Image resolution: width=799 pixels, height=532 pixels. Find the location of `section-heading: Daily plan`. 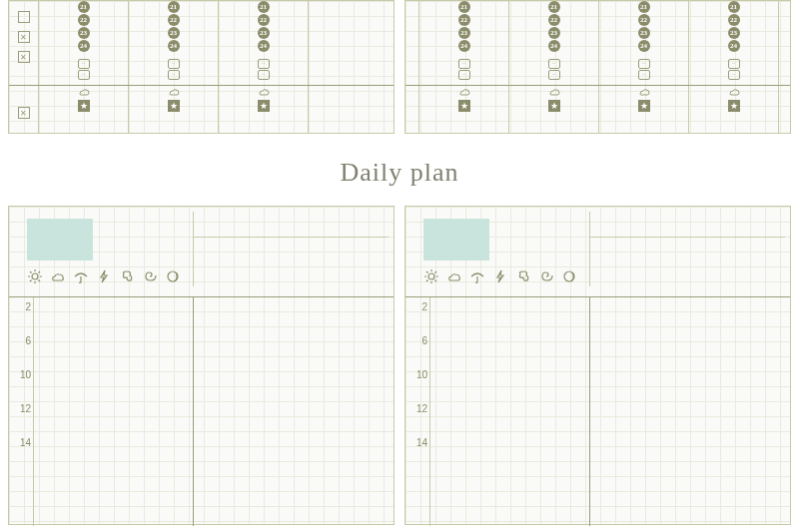

section-heading: Daily plan is located at coordinates (400, 173).